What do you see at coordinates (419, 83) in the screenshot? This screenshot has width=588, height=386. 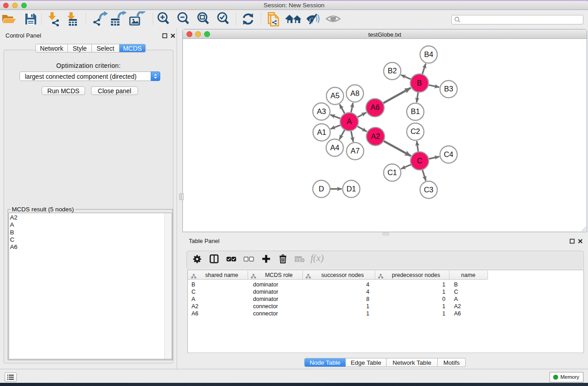 I see `svg-text: B` at bounding box center [419, 83].